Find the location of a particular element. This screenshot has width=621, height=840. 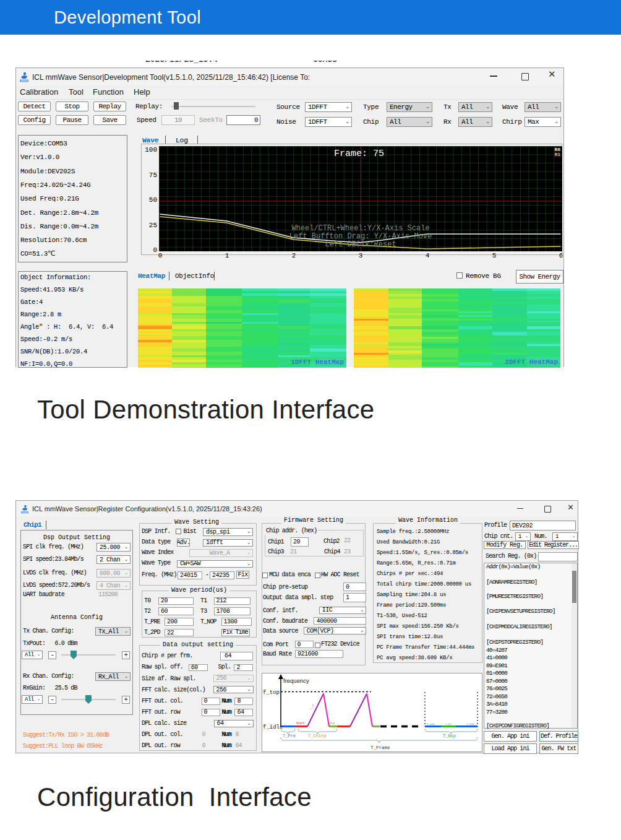

svg-text: T_PD is located at coordinates (448, 724).